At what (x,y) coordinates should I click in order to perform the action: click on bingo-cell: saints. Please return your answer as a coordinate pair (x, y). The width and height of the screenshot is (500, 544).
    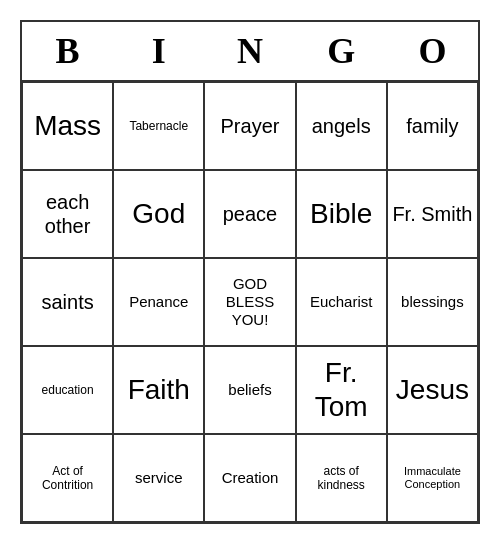
    Looking at the image, I should click on (68, 302).